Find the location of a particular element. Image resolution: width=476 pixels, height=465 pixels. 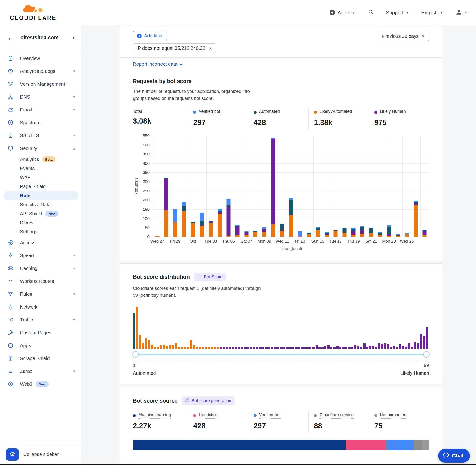

add-filter-button: + Add filter is located at coordinates (150, 36).